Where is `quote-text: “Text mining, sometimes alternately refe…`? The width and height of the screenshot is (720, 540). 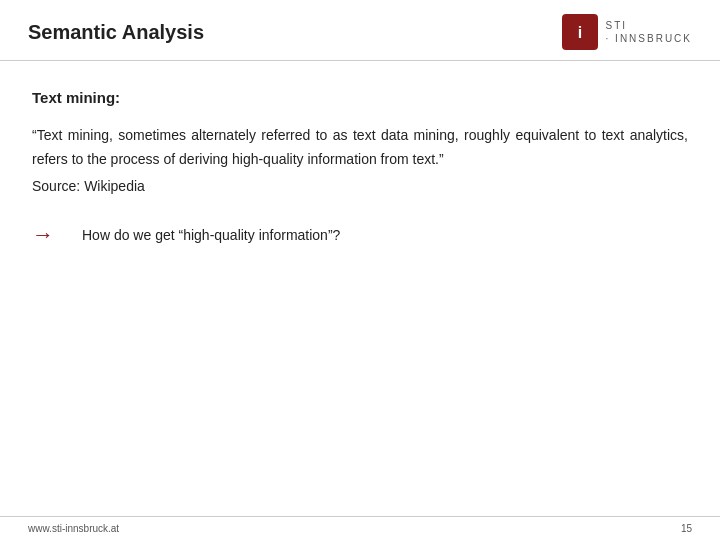 quote-text: “Text mining, sometimes alternately refe… is located at coordinates (360, 148).